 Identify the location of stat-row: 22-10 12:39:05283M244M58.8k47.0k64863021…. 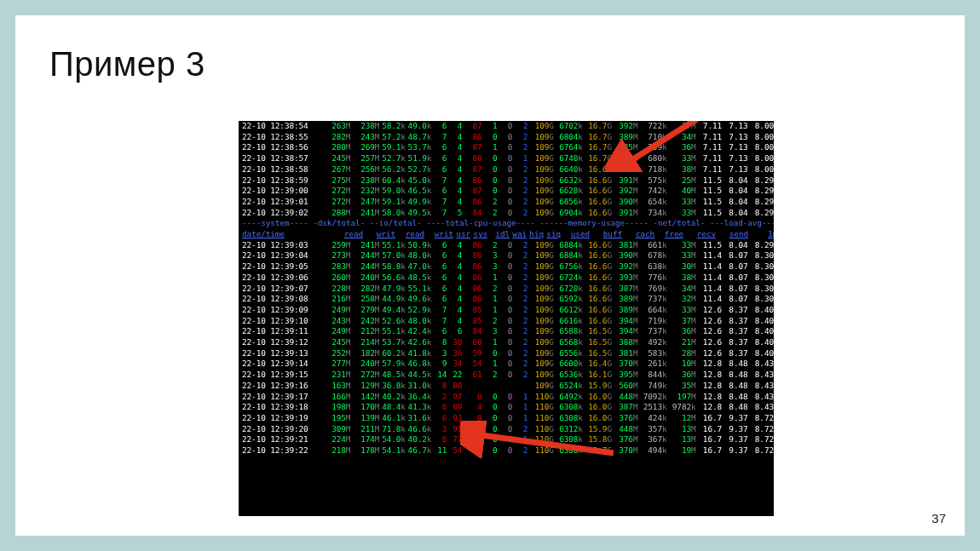
(506, 267).